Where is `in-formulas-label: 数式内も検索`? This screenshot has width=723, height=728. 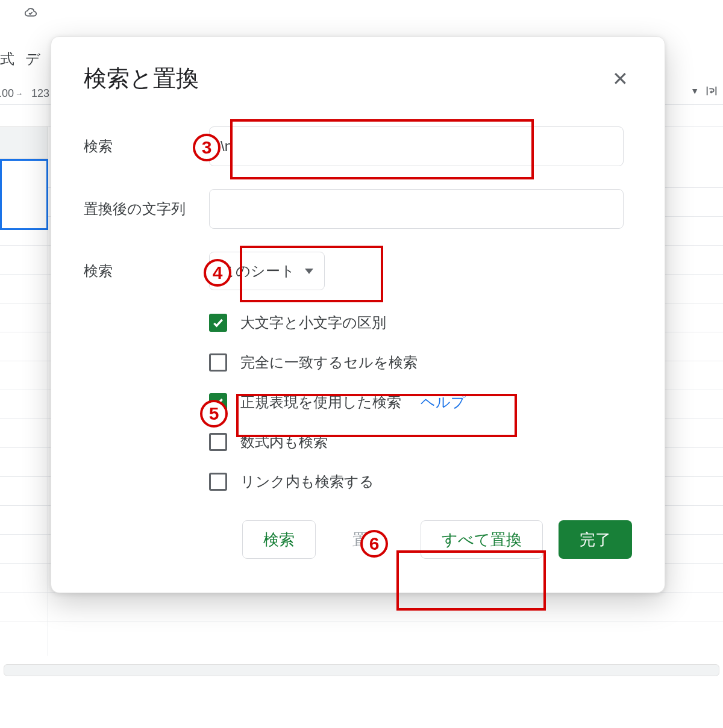
in-formulas-label: 数式内も検索 is located at coordinates (284, 442).